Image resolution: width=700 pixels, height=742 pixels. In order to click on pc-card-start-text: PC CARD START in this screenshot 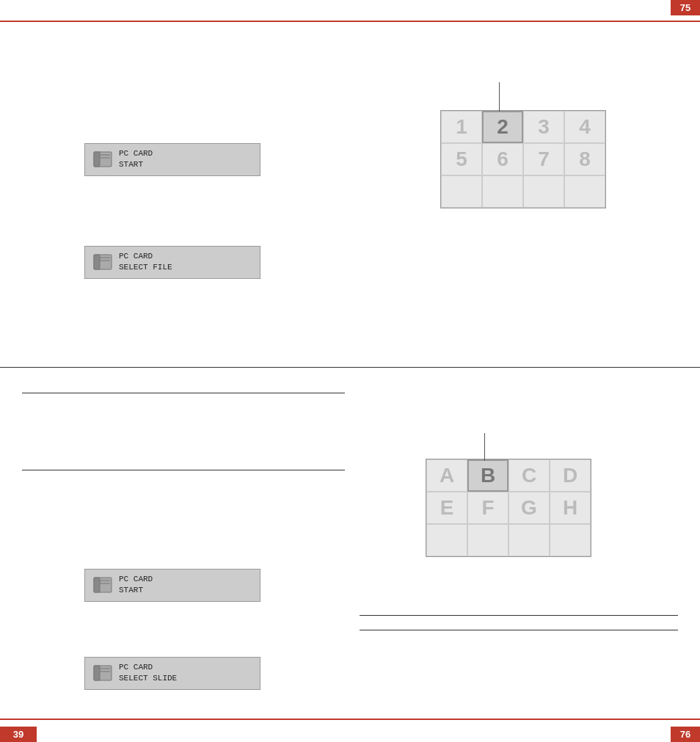, I will do `click(136, 160)`.